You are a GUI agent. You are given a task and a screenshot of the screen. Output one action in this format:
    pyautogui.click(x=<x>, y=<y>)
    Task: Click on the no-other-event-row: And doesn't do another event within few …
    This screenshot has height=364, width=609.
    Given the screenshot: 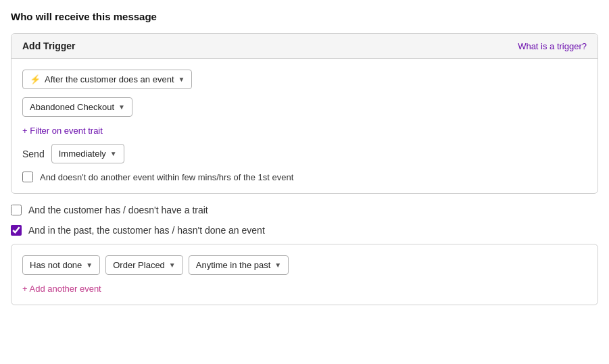 What is the action you would take?
    pyautogui.click(x=304, y=177)
    